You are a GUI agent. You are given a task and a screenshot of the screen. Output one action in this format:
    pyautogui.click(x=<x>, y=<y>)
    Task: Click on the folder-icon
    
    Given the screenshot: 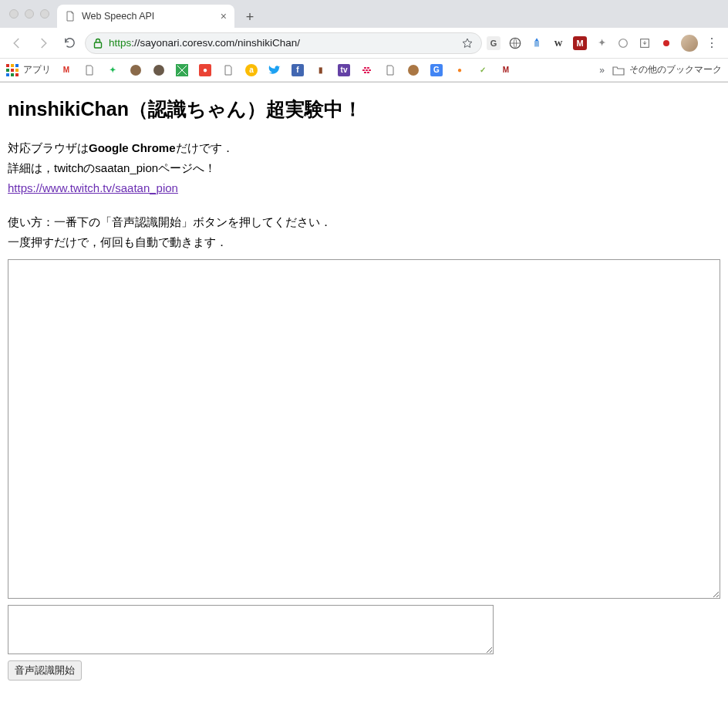 What is the action you would take?
    pyautogui.click(x=618, y=70)
    